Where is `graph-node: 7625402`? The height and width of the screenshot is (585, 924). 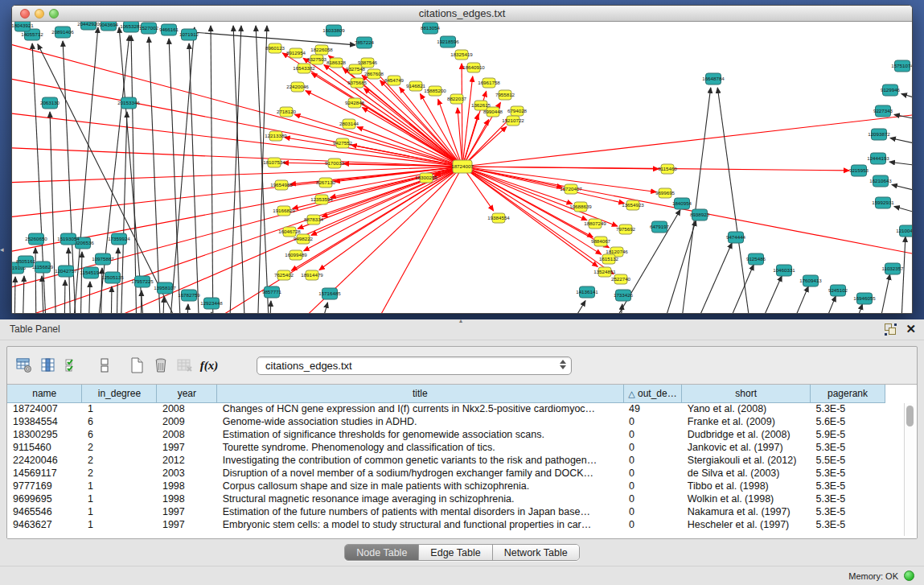 graph-node: 7625402 is located at coordinates (285, 275).